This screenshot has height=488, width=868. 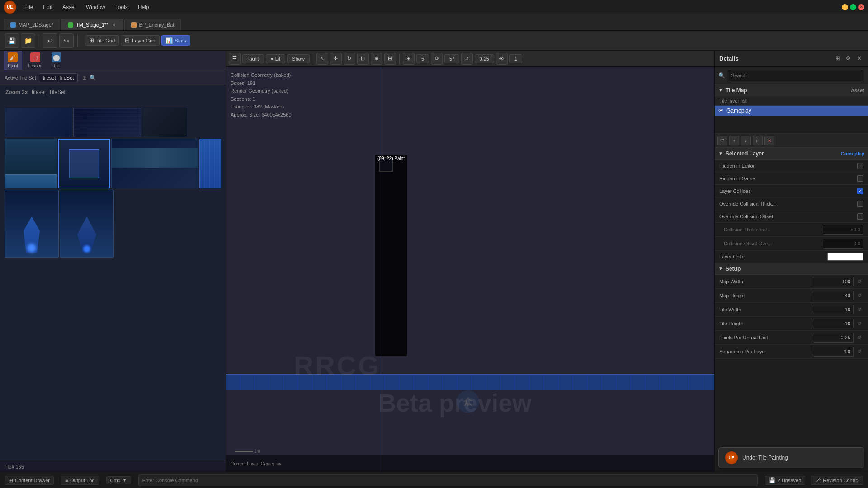 What do you see at coordinates (791, 90) in the screenshot?
I see `section-tile-map-header: ▼ Tile Map Asset` at bounding box center [791, 90].